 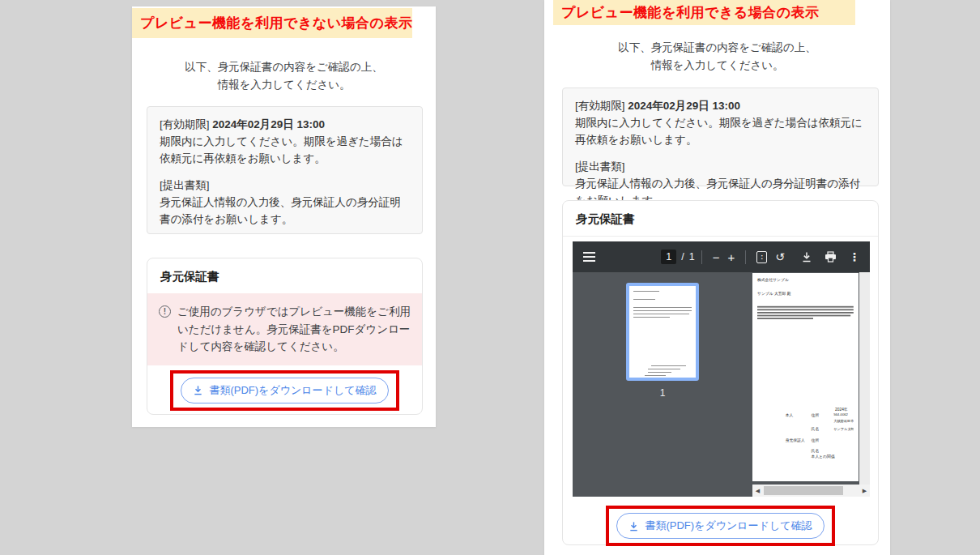 I want to click on doc-guarantor-label: 身元保証人, so click(x=799, y=440).